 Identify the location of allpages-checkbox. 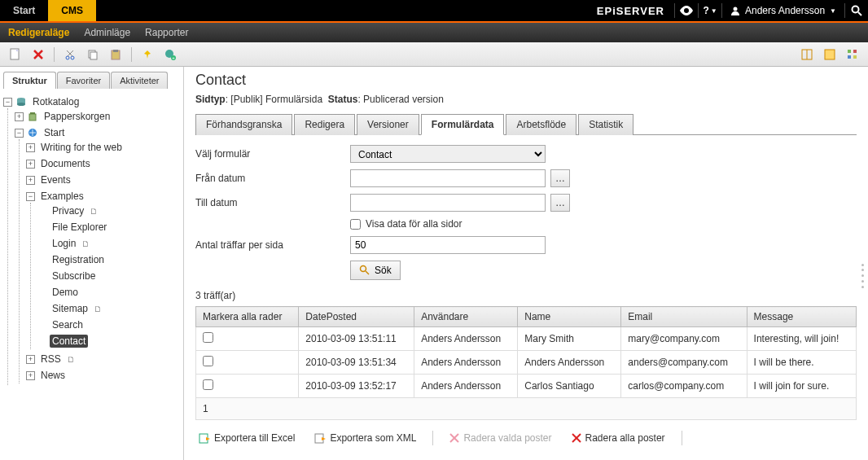
(355, 225).